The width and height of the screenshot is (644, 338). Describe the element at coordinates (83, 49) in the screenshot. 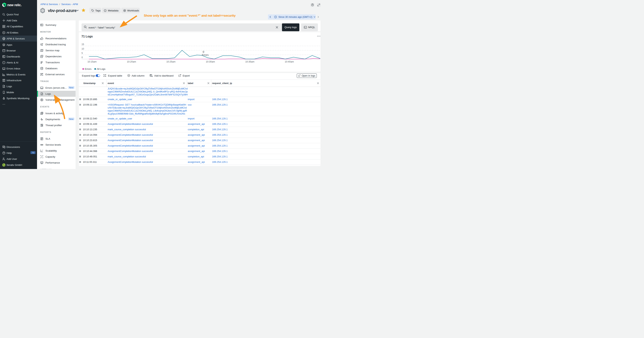

I see `svg-text: 10` at that location.